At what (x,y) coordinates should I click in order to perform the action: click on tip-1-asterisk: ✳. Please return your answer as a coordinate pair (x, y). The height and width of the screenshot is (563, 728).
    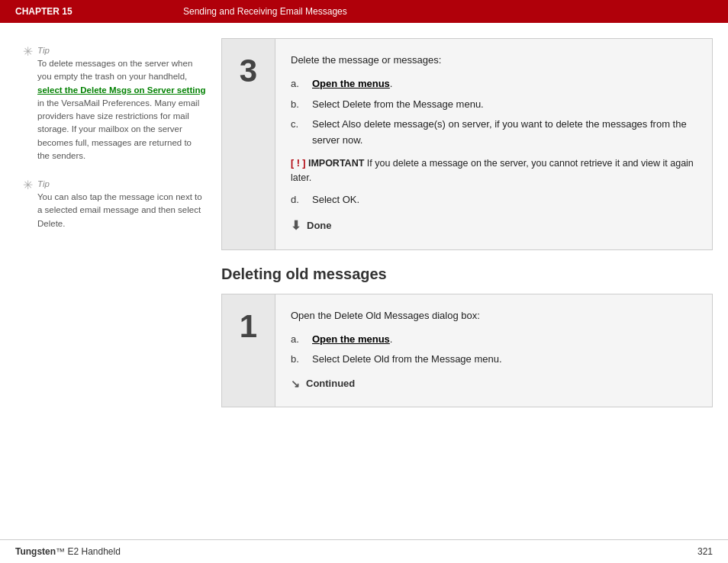
    Looking at the image, I should click on (27, 104).